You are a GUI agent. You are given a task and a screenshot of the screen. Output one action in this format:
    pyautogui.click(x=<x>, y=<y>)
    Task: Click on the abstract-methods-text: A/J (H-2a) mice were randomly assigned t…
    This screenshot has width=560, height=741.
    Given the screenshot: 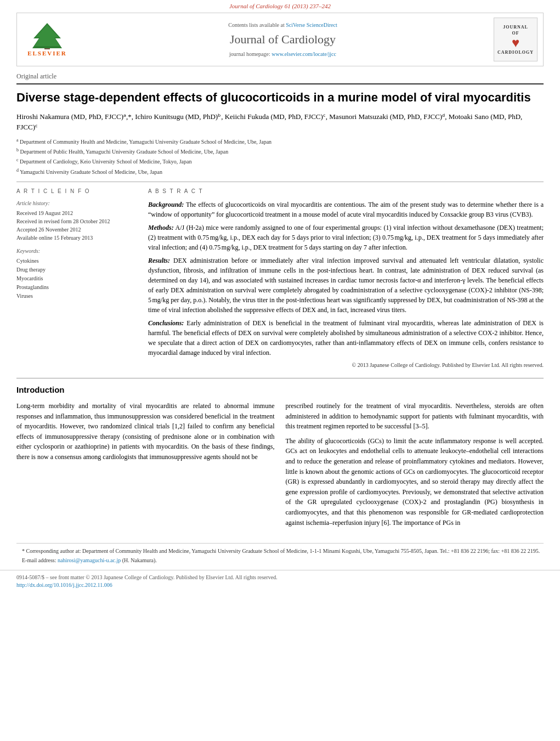 What is the action you would take?
    pyautogui.click(x=346, y=237)
    